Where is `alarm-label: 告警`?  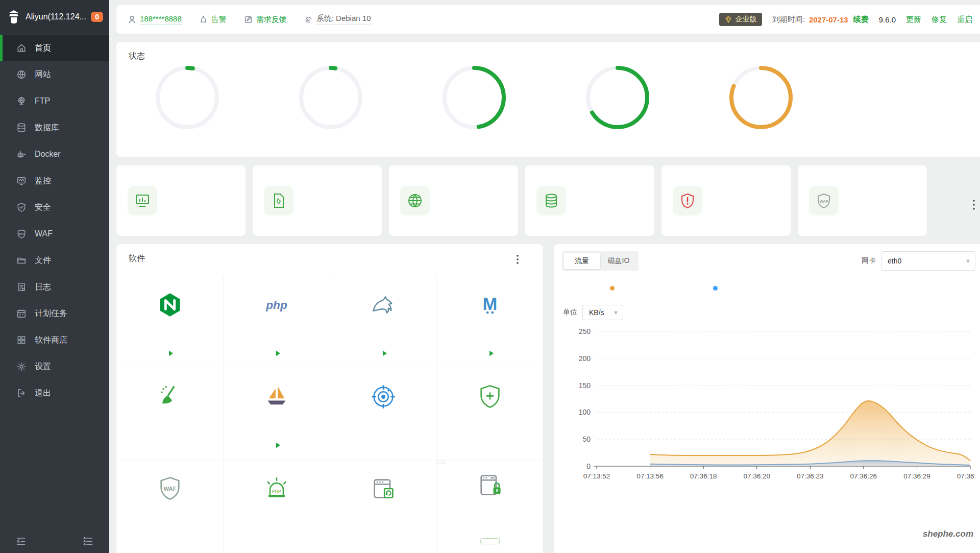
alarm-label: 告警 is located at coordinates (219, 19).